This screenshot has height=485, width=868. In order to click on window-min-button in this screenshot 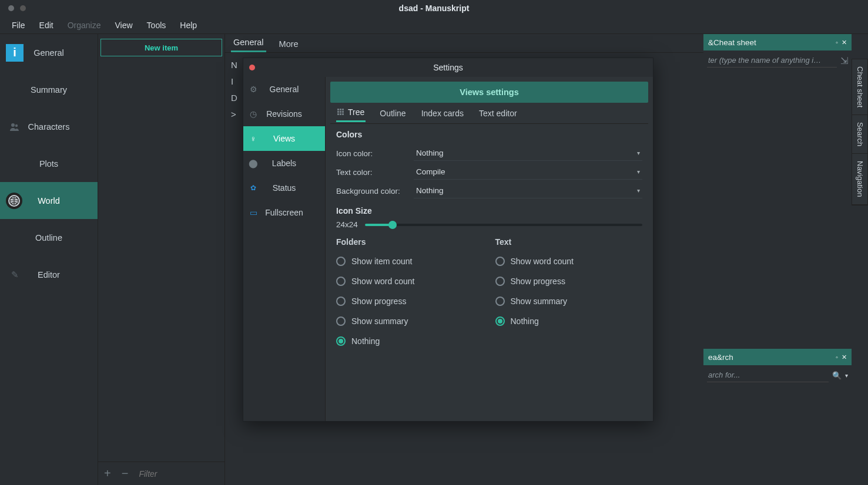, I will do `click(23, 8)`.